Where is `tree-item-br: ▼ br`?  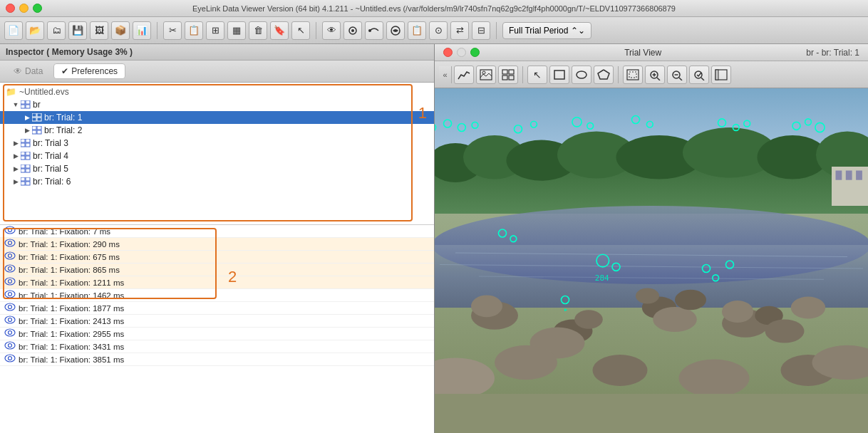
tree-item-br: ▼ br is located at coordinates (217, 105).